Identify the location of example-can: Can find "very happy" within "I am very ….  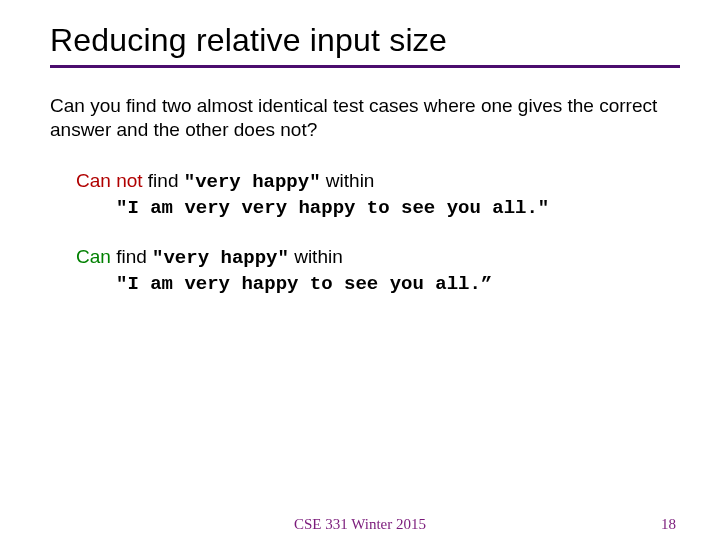
(378, 271).